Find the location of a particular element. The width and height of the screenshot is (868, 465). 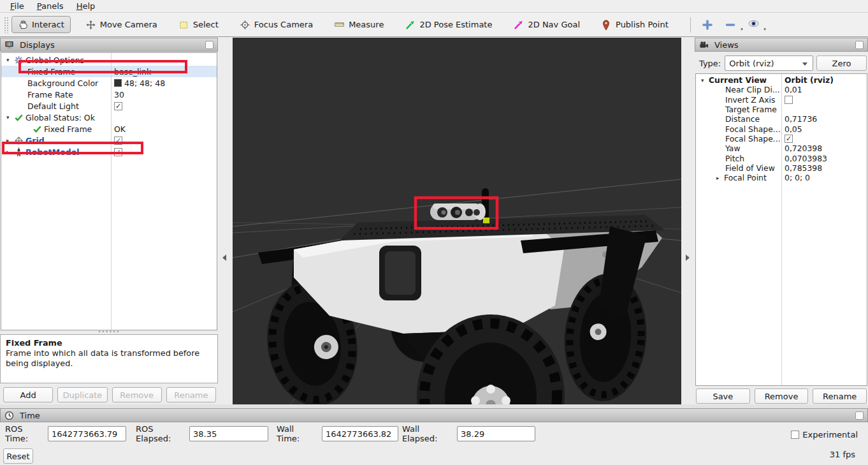

property-name: Field of View is located at coordinates (750, 168).